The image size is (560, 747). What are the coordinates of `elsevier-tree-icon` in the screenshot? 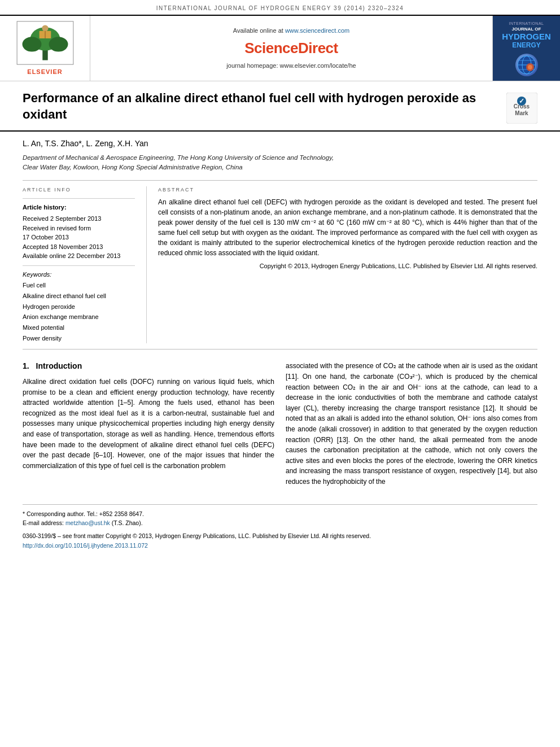 It's located at (45, 43).